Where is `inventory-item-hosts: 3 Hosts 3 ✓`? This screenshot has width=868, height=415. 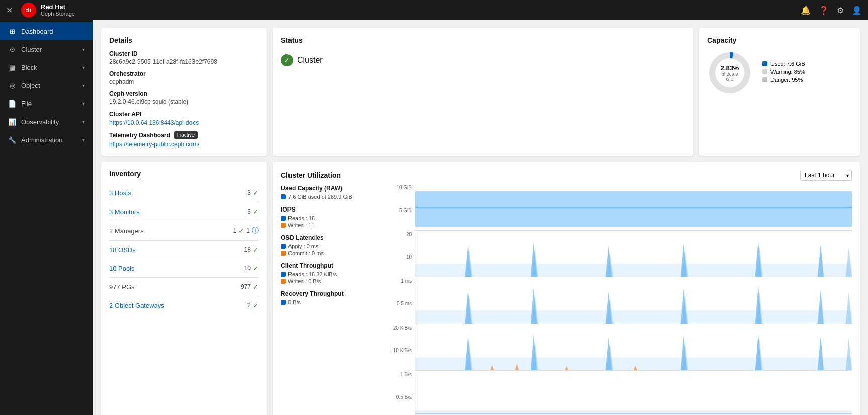
inventory-item-hosts: 3 Hosts 3 ✓ is located at coordinates (184, 193).